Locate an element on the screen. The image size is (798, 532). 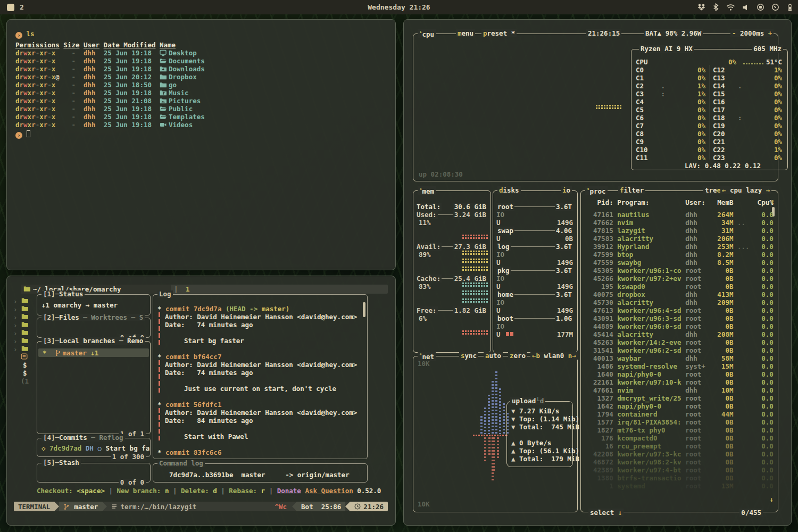
proc-row: 47662 nvim dhh 34M .. 0.0 is located at coordinates (679, 222).